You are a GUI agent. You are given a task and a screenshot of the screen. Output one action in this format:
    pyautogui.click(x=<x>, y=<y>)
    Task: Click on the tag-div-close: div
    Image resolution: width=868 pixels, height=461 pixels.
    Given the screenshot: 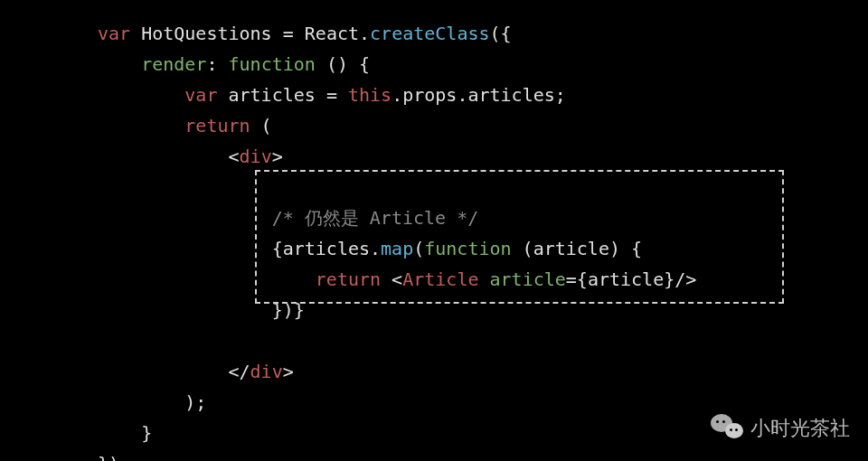 What is the action you would take?
    pyautogui.click(x=267, y=372)
    